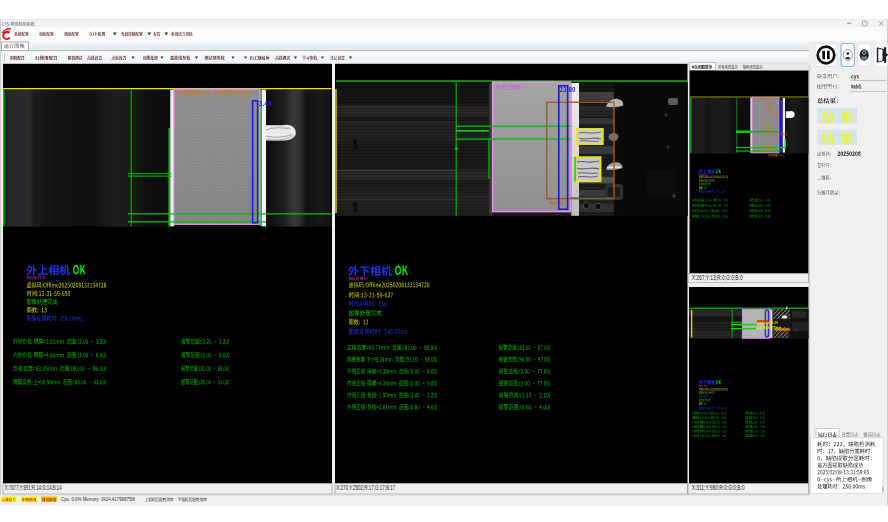  What do you see at coordinates (366, 488) in the screenshot?
I see `svg-text: X:270;Y:2502;R:17;G:17;B:17` at bounding box center [366, 488].